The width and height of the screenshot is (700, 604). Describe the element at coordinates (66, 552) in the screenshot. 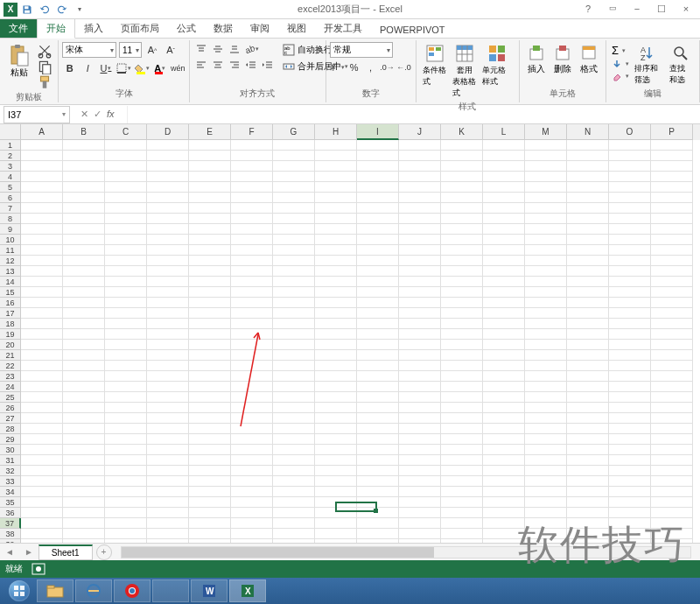

I see `sheet-tab: Sheet1` at that location.